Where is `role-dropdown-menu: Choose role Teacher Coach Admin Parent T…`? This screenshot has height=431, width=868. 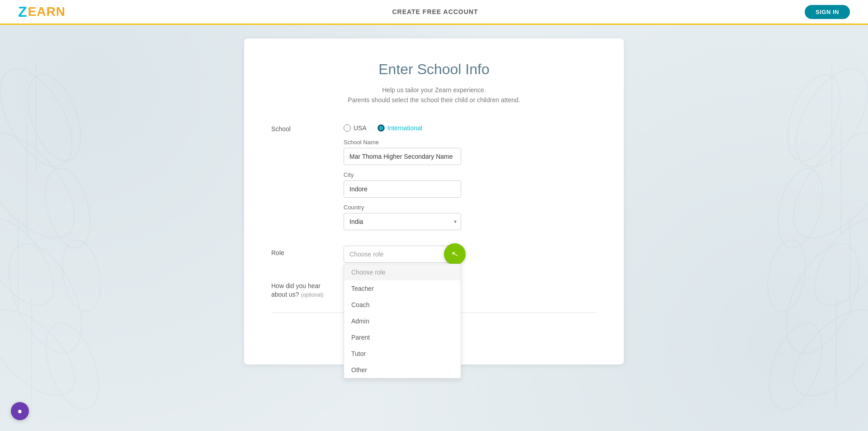
role-dropdown-menu: Choose role Teacher Coach Admin Parent T… is located at coordinates (402, 321).